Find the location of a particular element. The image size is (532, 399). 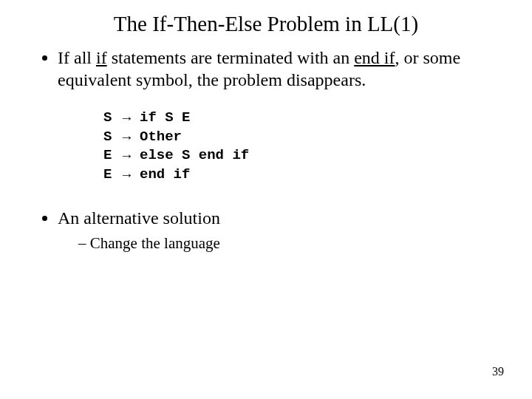

sub-bullet-text: Change the language is located at coordinates (155, 243).